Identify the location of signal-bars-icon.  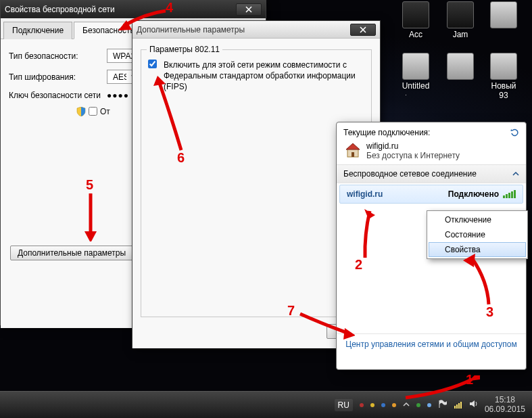
(510, 194).